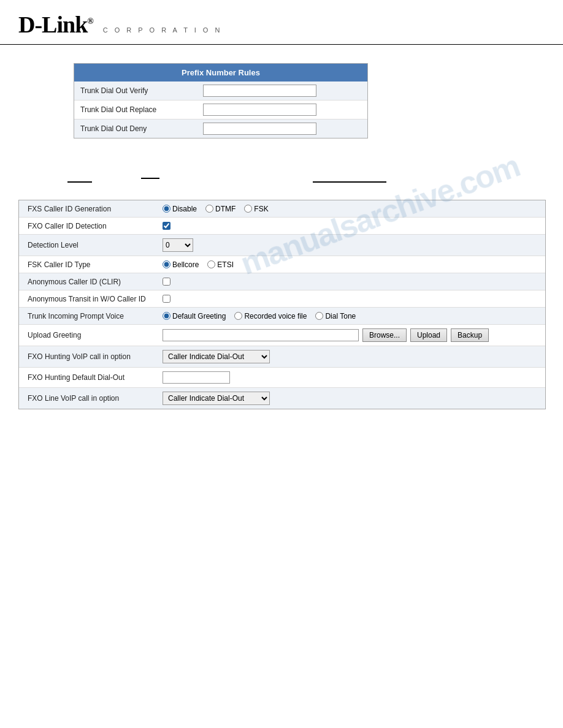 This screenshot has height=728, width=563. I want to click on radio-text-etsi: ETSI, so click(226, 265).